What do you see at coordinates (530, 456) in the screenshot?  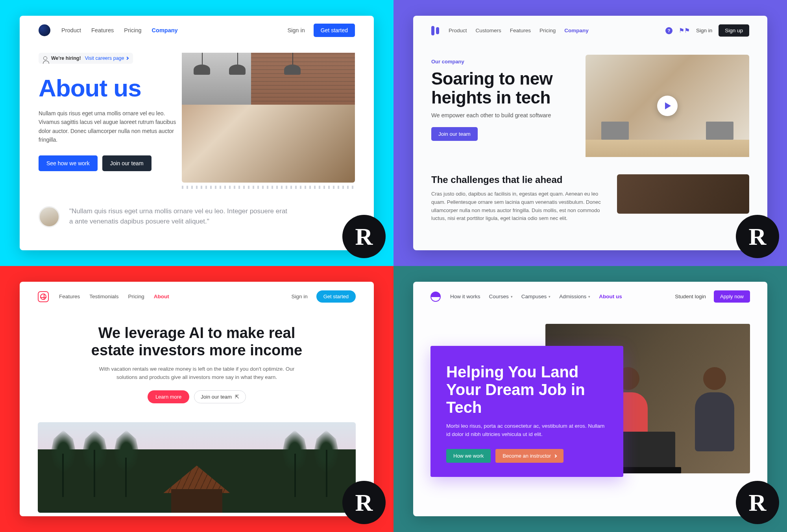 I see `become-instructor-button: Become an instructor` at bounding box center [530, 456].